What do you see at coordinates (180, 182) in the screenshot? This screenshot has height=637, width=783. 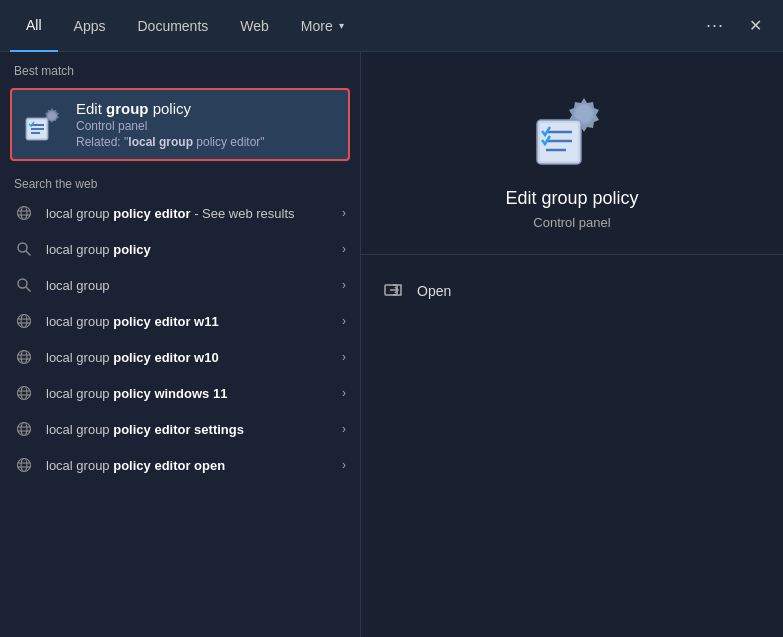 I see `web-section-label: Search the web` at bounding box center [180, 182].